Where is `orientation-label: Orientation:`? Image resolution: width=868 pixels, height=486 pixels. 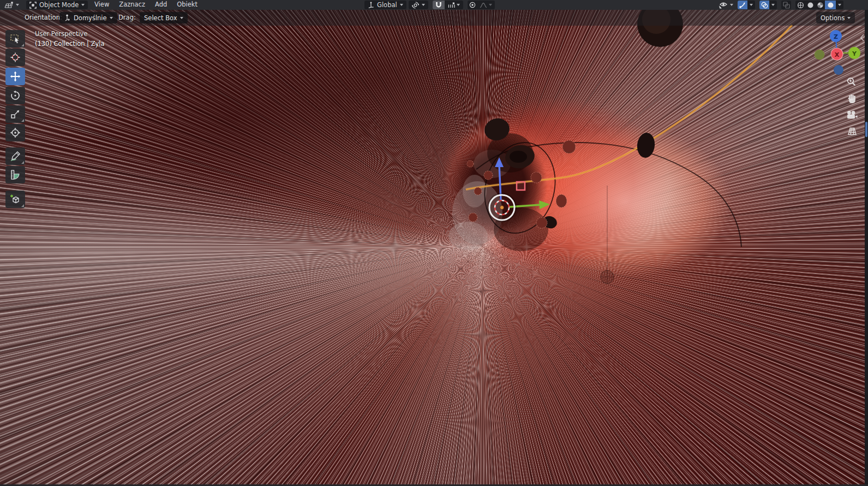 orientation-label: Orientation: is located at coordinates (44, 17).